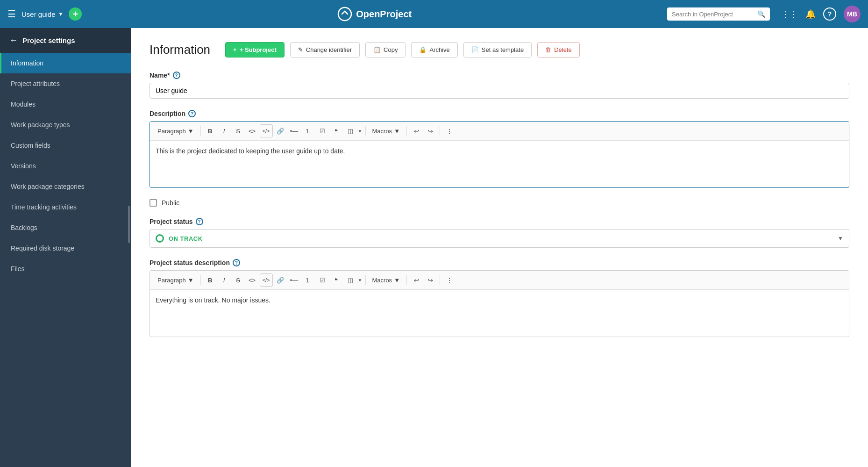 The image size is (868, 467). What do you see at coordinates (449, 280) in the screenshot?
I see `more-button-2: ⋮` at bounding box center [449, 280].